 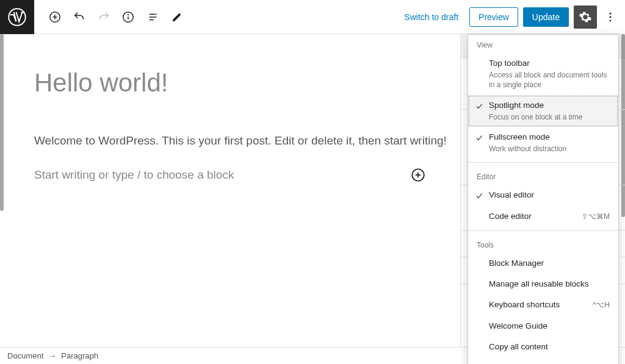 What do you see at coordinates (596, 216) in the screenshot?
I see `menu-shortcut: ⇧⌥⌘M` at bounding box center [596, 216].